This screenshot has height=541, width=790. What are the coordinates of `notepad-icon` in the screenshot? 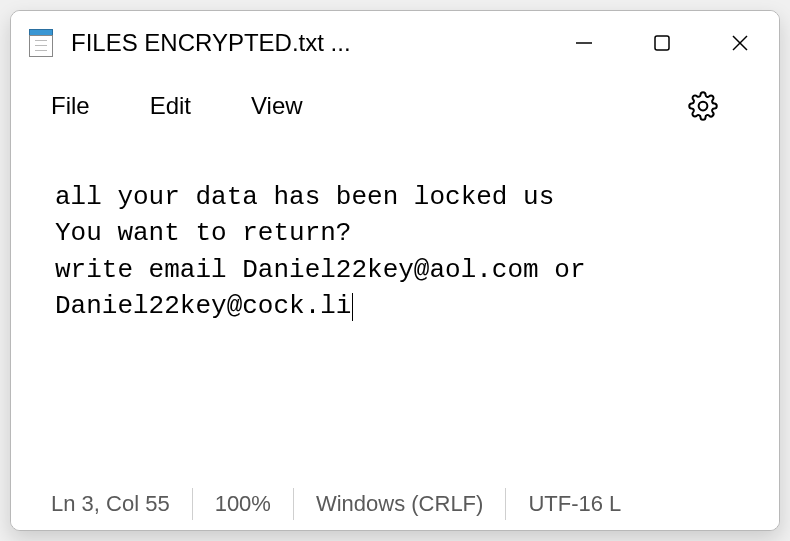 It's located at (41, 43).